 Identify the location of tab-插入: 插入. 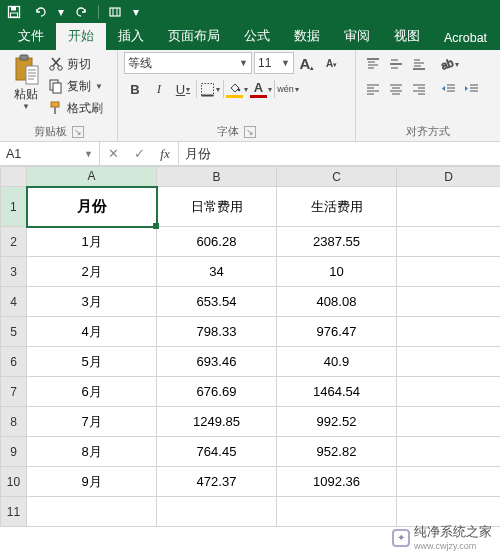
(131, 36).